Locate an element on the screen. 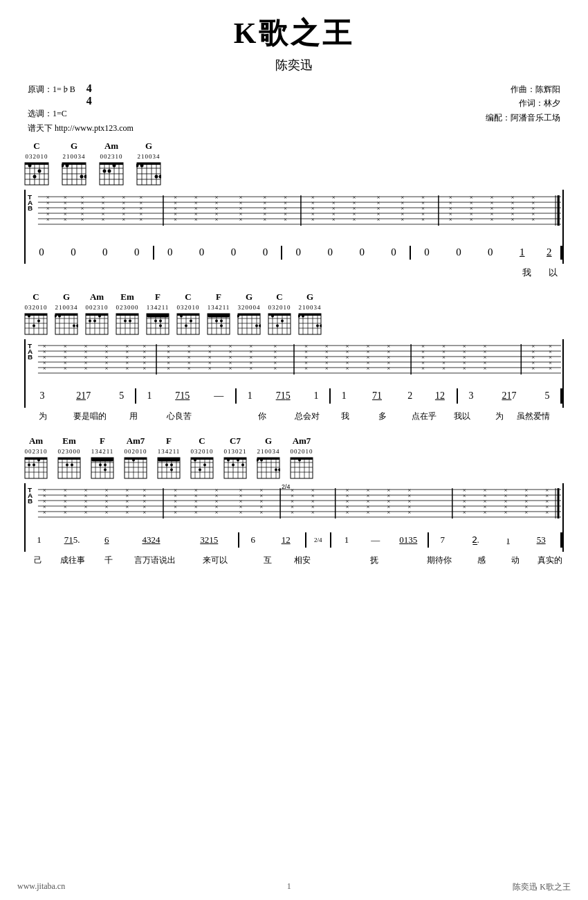 Image resolution: width=588 pixels, height=900 pixels. chord-em: Em 023000 is located at coordinates (127, 313).